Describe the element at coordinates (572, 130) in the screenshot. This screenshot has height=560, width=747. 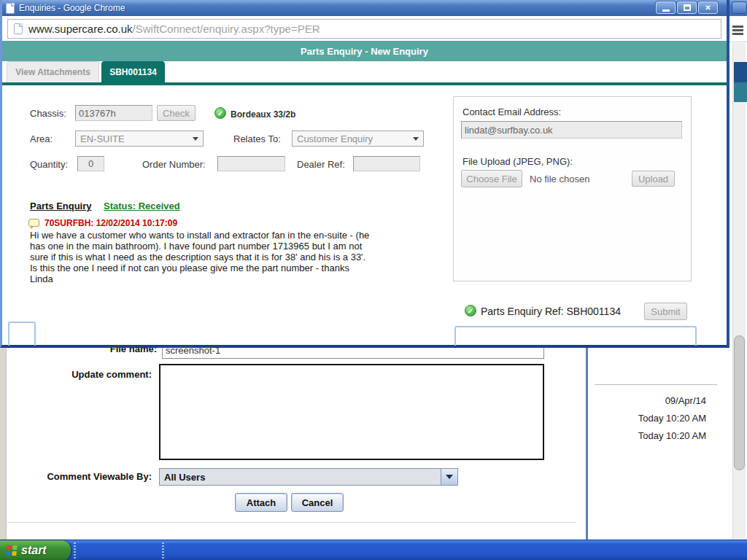
I see `email-input` at that location.